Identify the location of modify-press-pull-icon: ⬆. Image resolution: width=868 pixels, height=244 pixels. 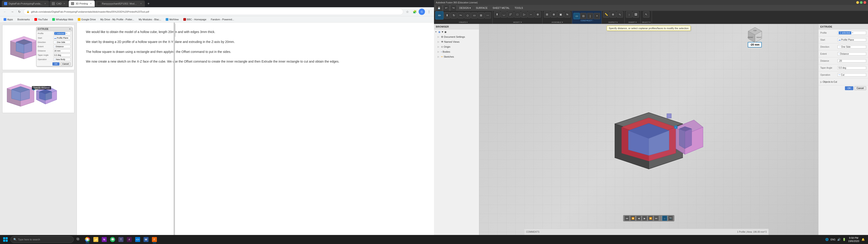
(497, 14).